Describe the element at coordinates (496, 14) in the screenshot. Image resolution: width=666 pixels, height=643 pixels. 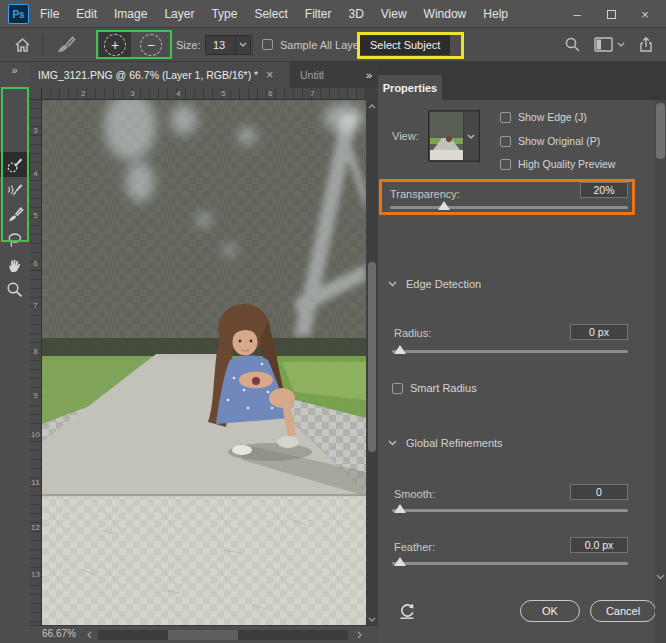
I see `menu-help: Help` at that location.